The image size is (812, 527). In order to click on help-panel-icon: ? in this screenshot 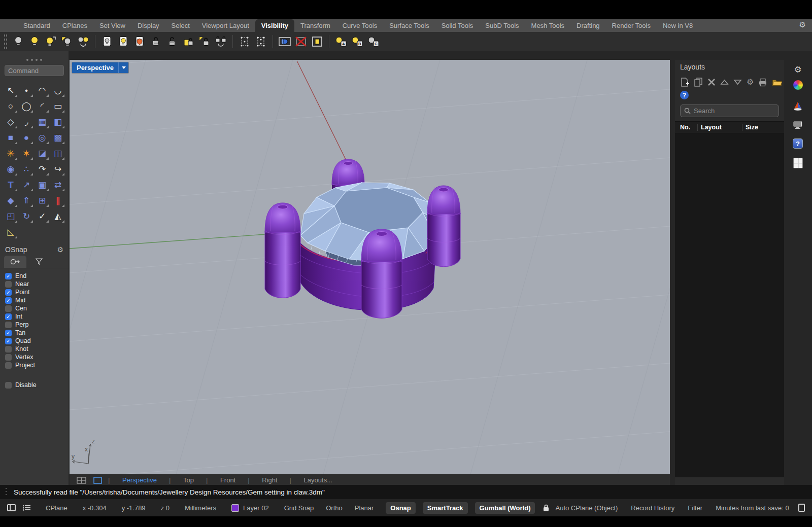, I will do `click(798, 144)`.